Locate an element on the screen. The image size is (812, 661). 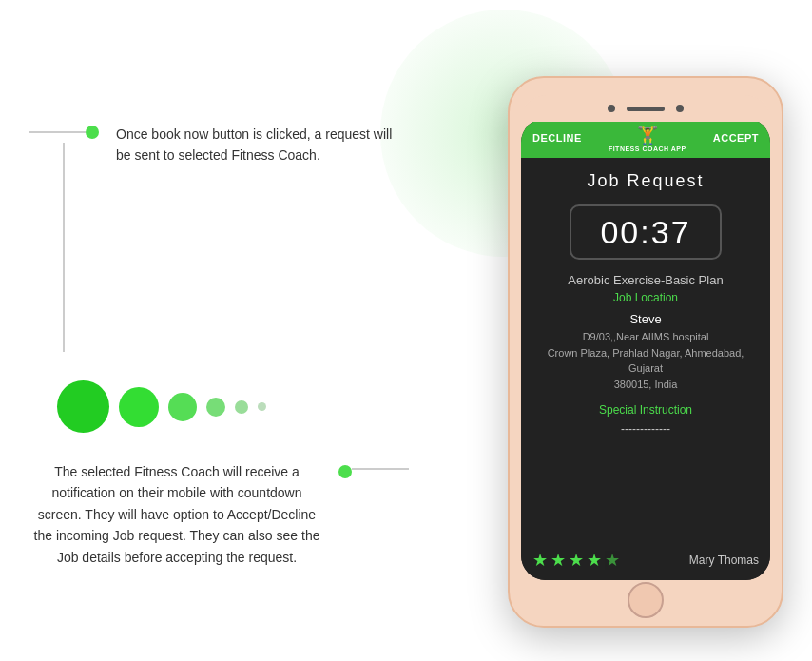
star-4: ★ is located at coordinates (594, 560).